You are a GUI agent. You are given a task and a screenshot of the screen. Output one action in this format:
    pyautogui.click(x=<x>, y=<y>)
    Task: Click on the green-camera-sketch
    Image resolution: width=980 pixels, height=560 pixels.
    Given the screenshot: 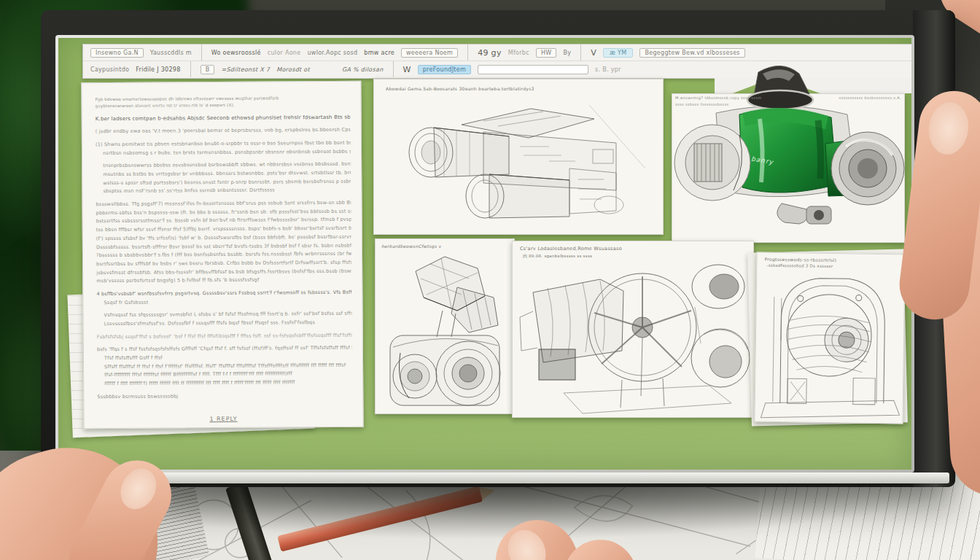 What is the action you would take?
    pyautogui.click(x=788, y=152)
    